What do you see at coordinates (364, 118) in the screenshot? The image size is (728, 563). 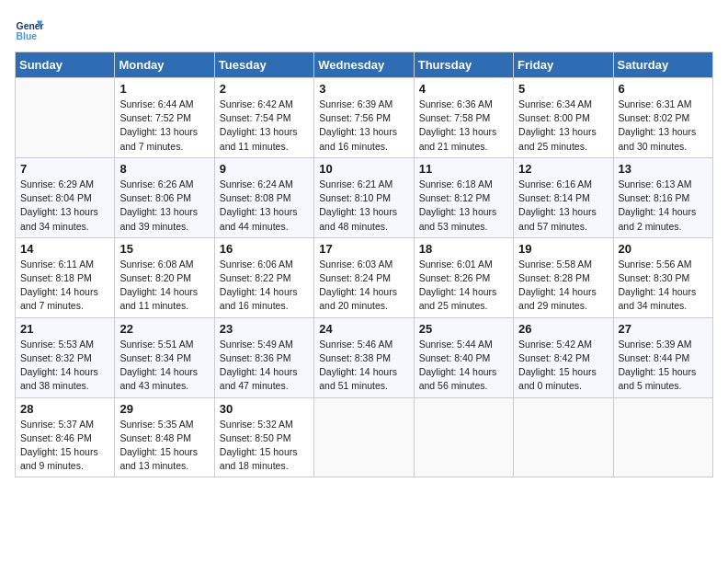 I see `calendar-cell: 3Sunrise: 6:39 AMSunset: 7:56 PMDaylight…` at bounding box center [364, 118].